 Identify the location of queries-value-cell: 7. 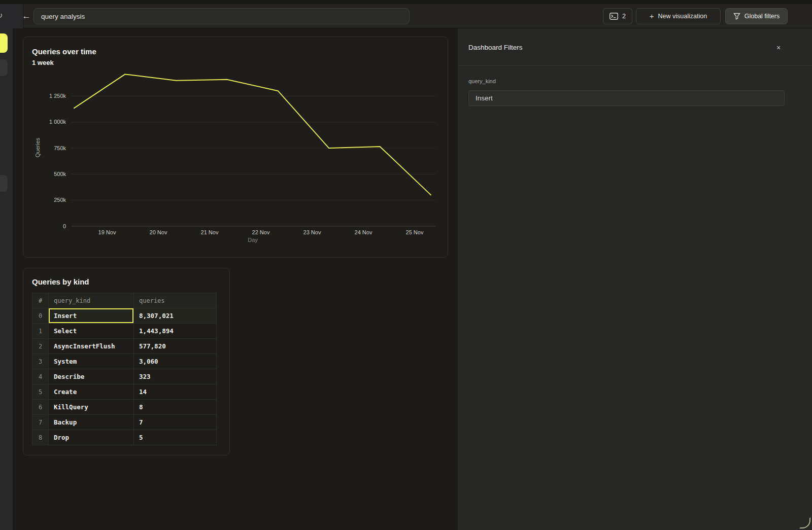
(176, 422).